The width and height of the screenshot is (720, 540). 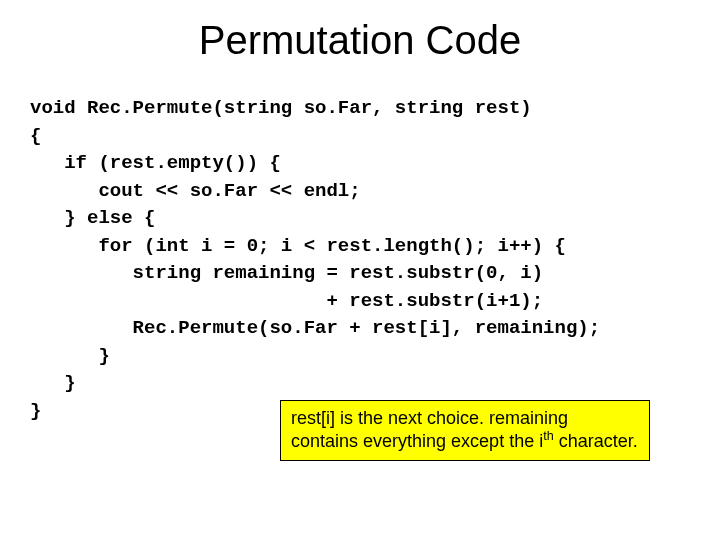 I want to click on code-line: string remaining = rest.substr(0, i), so click(x=286, y=273).